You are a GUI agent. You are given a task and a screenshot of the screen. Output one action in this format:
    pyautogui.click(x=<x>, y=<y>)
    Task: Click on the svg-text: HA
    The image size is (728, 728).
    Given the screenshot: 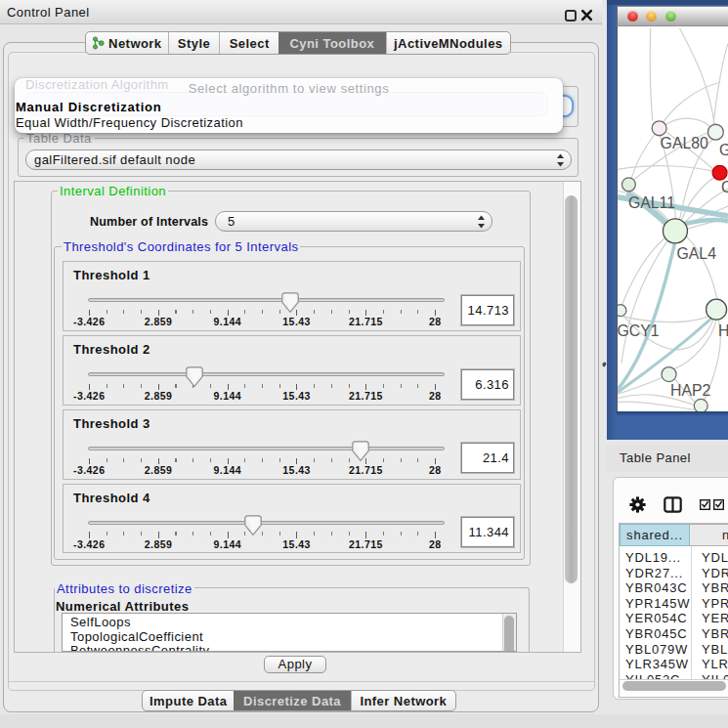 What is the action you would take?
    pyautogui.click(x=723, y=330)
    